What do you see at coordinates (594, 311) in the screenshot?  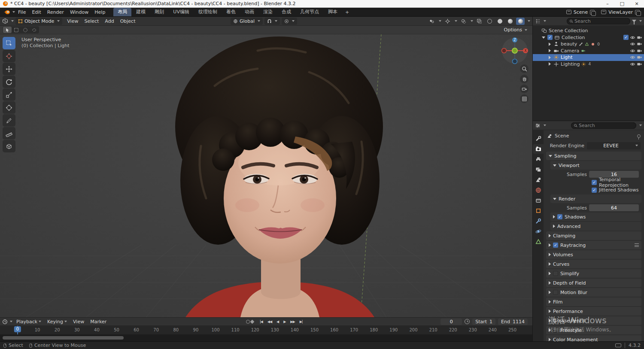 I see `panel-performance: Performance` at bounding box center [594, 311].